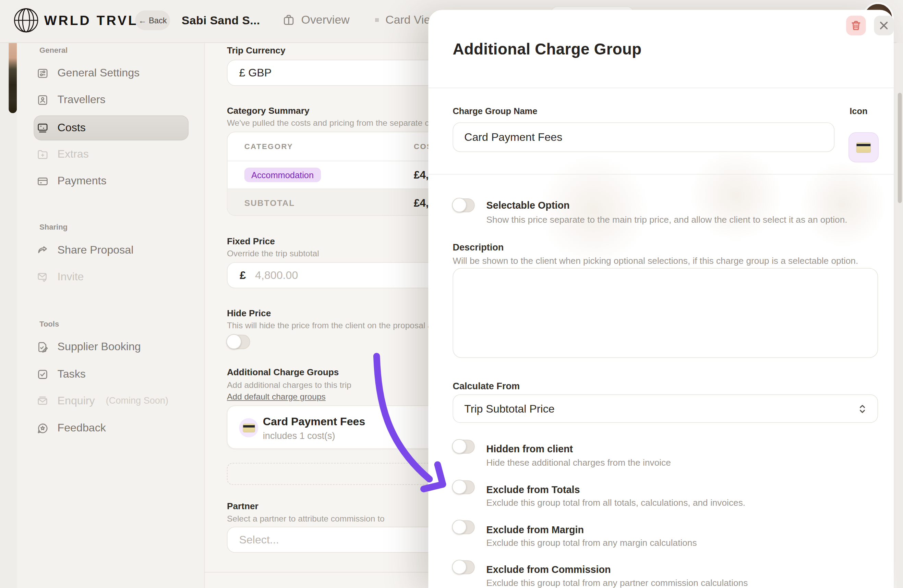 The image size is (903, 588). Describe the element at coordinates (249, 313) in the screenshot. I see `hide-price-label: Hide Price` at that location.